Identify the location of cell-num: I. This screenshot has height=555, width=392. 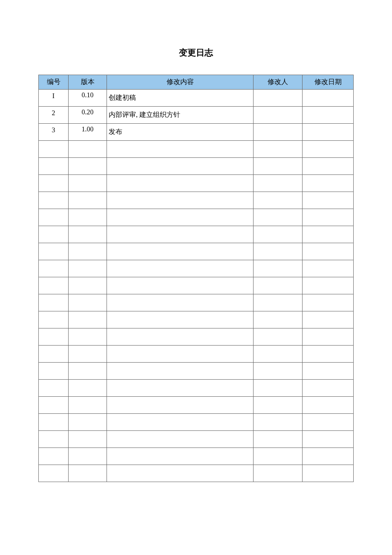
(54, 98).